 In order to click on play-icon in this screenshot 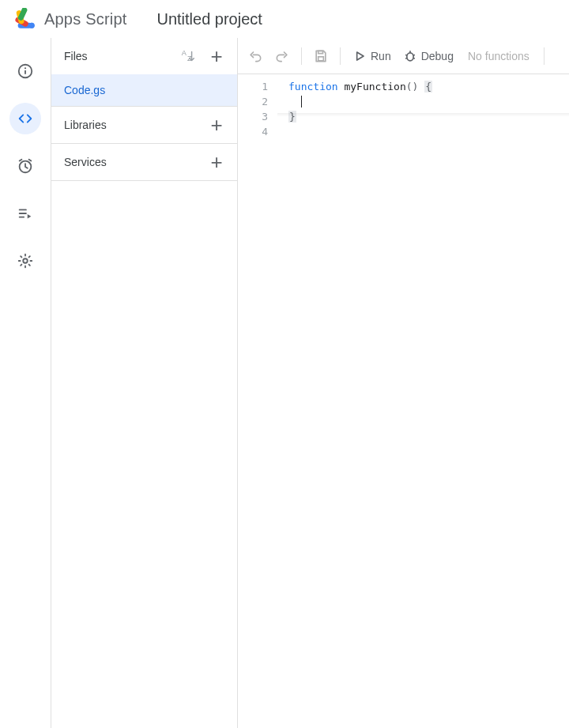, I will do `click(360, 56)`.